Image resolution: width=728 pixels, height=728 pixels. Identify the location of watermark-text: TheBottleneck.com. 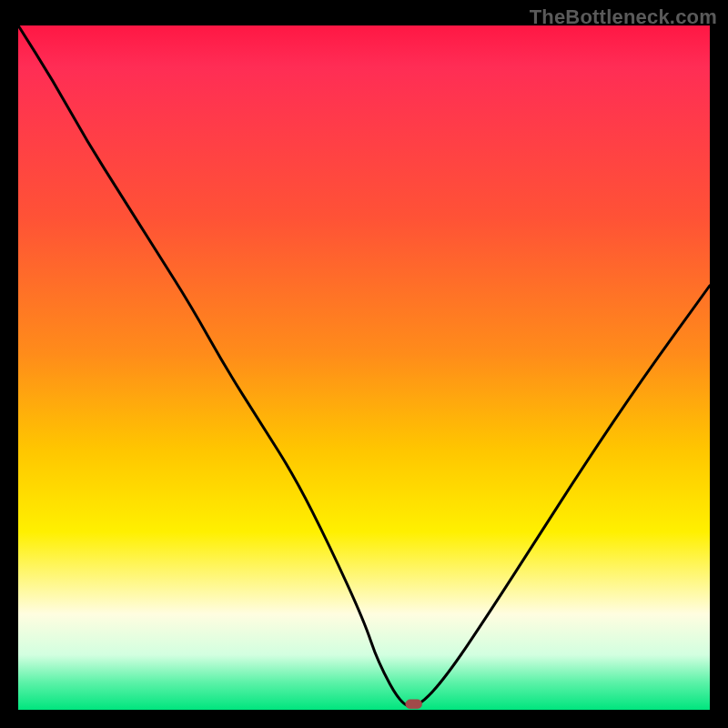
(623, 17).